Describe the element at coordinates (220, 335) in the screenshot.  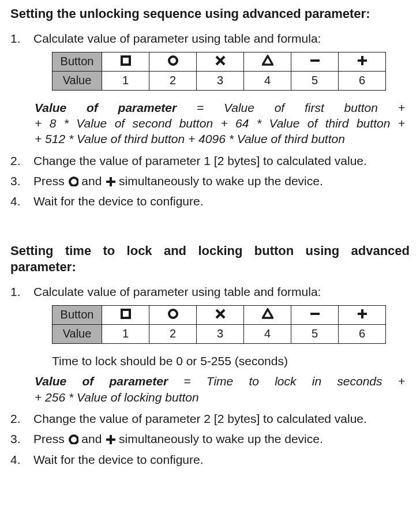
I see `s2-value-3: 3` at that location.